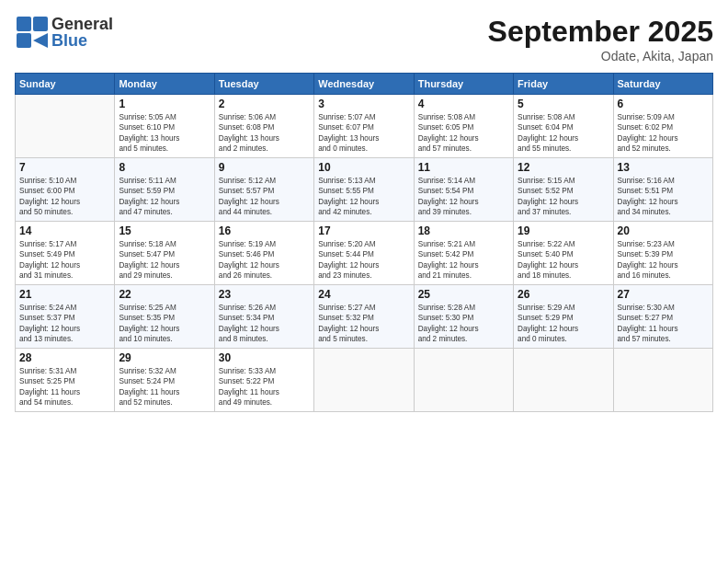  What do you see at coordinates (364, 133) in the screenshot?
I see `day-info: Sunrise: 5:07 AM Sunset: 6:07 PM Dayligh…` at bounding box center [364, 133].